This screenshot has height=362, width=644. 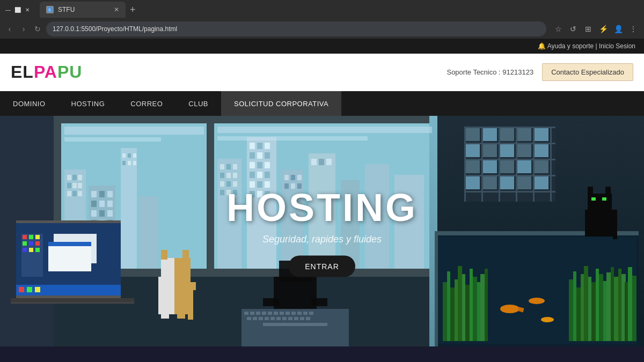 I want to click on minimize-button: —, so click(x=8, y=10).